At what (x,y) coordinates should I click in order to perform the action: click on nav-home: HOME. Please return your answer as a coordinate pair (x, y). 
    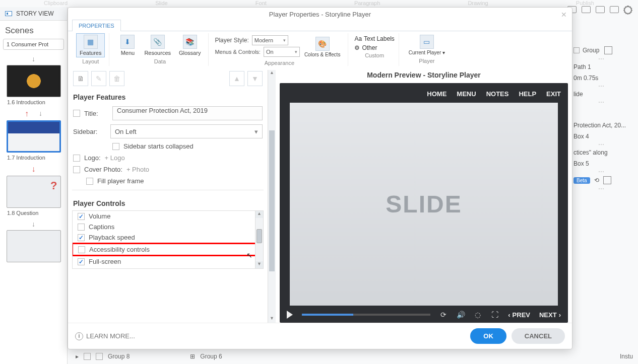
    Looking at the image, I should click on (436, 94).